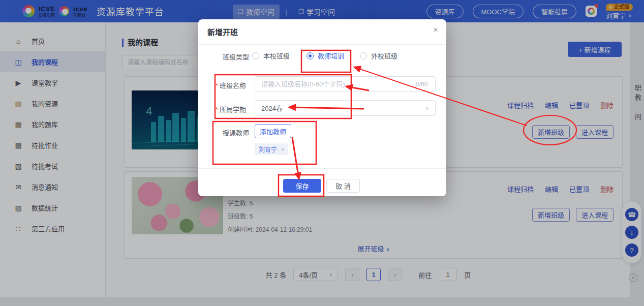 The width and height of the screenshot is (644, 306). I want to click on chevron-down-icon: ∨, so click(427, 108).